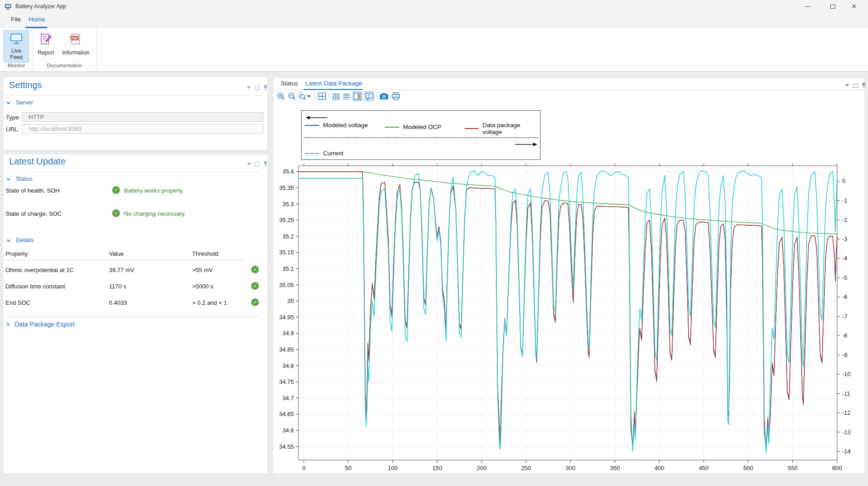 The image size is (868, 486). Describe the element at coordinates (96, 49) in the screenshot. I see `ribbon-separator` at that location.